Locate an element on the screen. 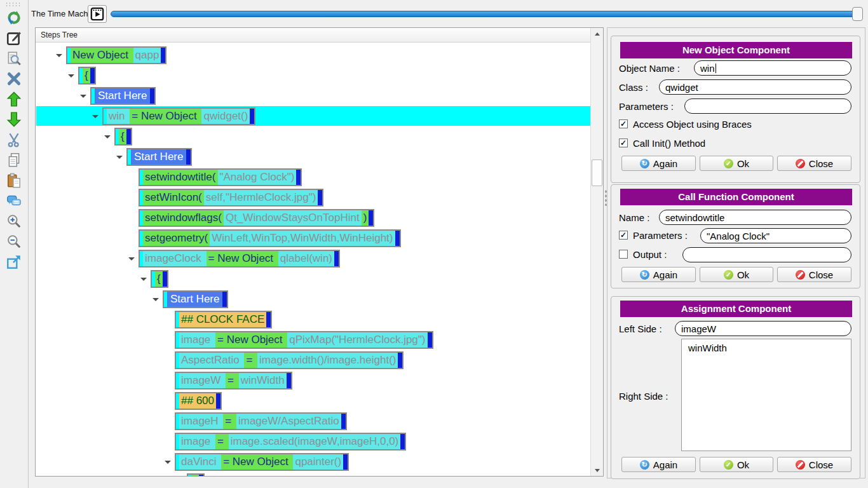 This screenshot has width=868, height=488. code-segment: qapp is located at coordinates (147, 55).